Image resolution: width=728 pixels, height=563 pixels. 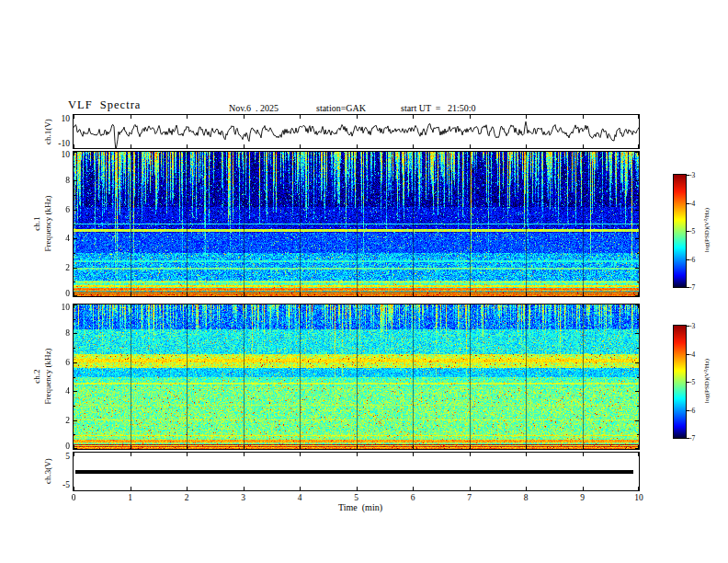 What do you see at coordinates (56, 268) in the screenshot?
I see `ch1-spec-ytick-2: 2` at bounding box center [56, 268].